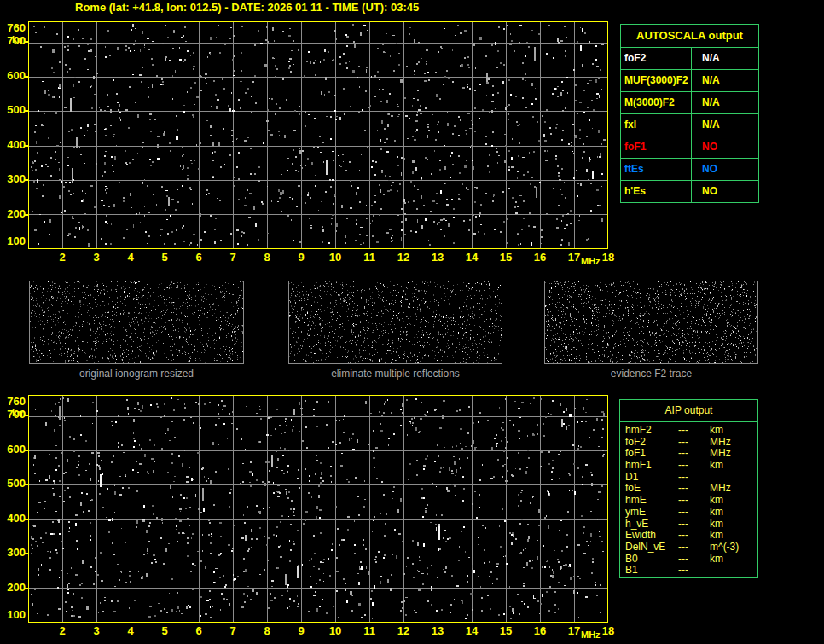  I want to click on autoscala-table-header: AUTOSCALA output, so click(689, 36).